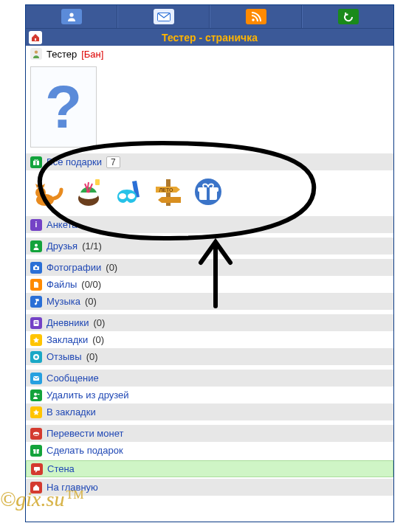  What do you see at coordinates (37, 469) in the screenshot?
I see `wall-icon` at bounding box center [37, 469].